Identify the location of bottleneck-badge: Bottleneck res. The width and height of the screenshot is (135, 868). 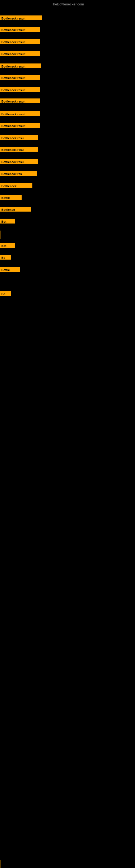
(18, 173).